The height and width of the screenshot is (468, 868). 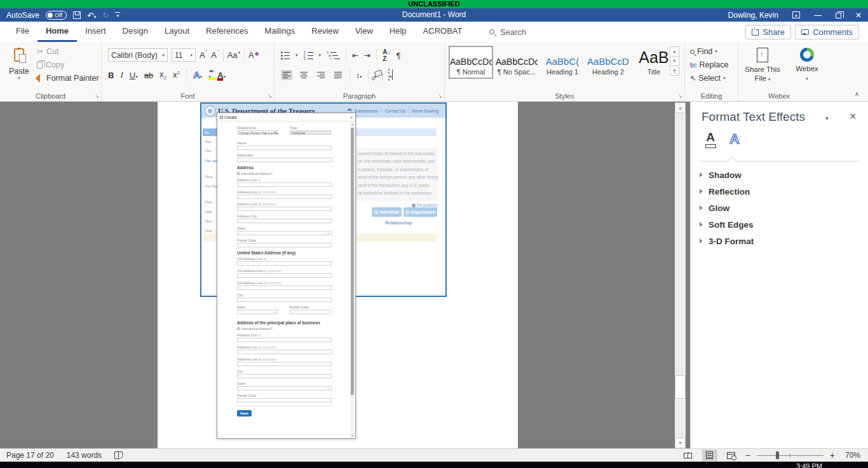 I want to click on search-box: Search, so click(x=508, y=32).